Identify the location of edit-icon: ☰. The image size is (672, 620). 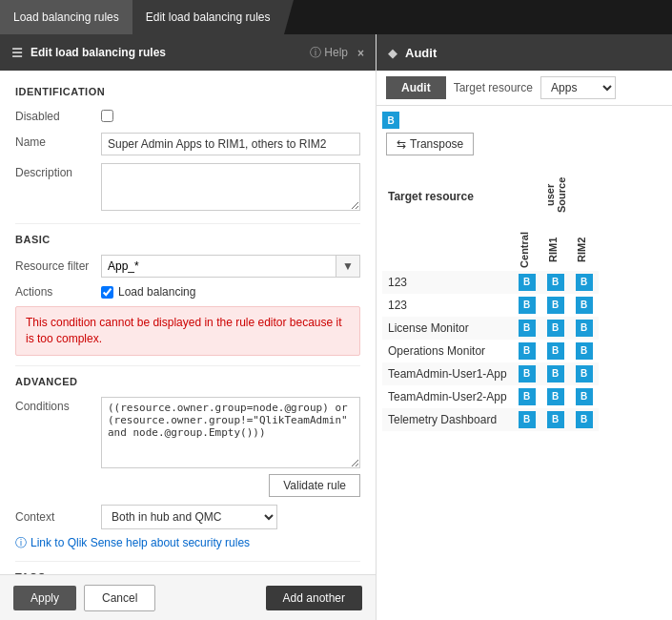
(17, 53).